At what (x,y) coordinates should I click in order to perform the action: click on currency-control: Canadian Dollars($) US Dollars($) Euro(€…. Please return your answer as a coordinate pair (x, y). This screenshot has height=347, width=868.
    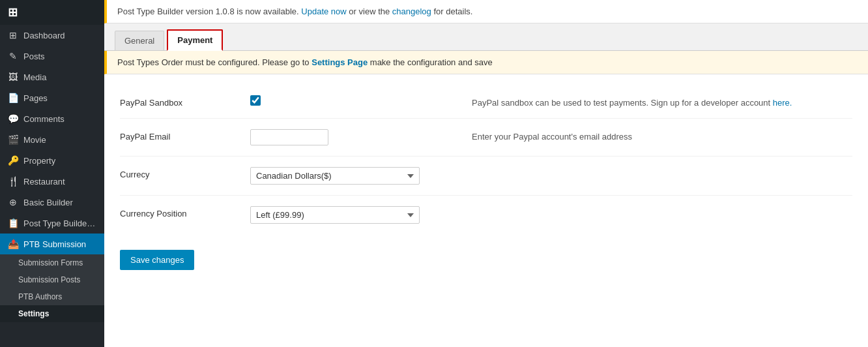
    Looking at the image, I should click on (348, 176).